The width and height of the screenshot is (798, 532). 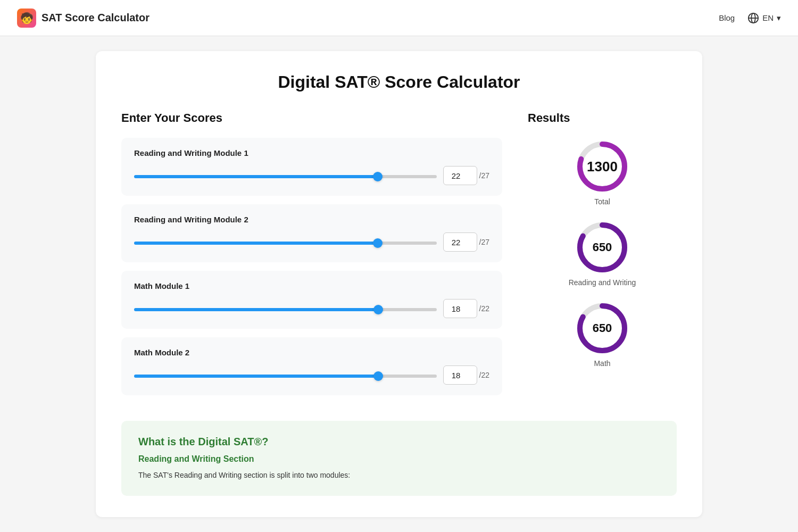 What do you see at coordinates (779, 18) in the screenshot?
I see `lang-chevron: ▾` at bounding box center [779, 18].